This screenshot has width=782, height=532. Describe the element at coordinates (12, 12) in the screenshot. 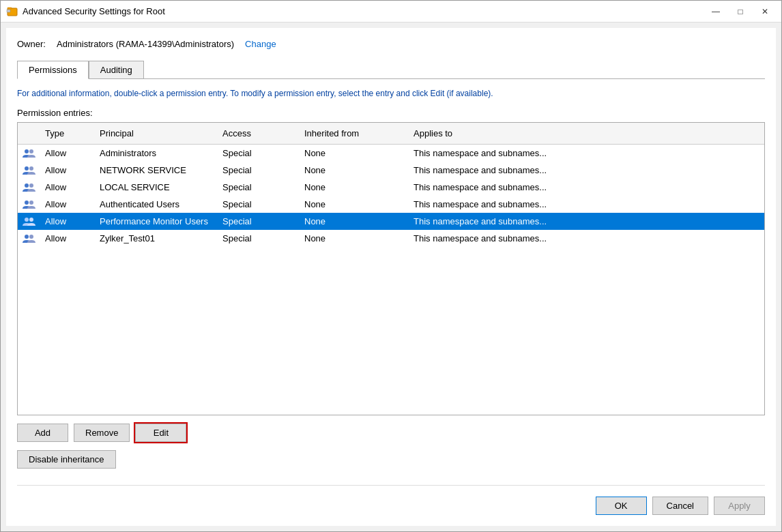

I see `window-icon` at that location.